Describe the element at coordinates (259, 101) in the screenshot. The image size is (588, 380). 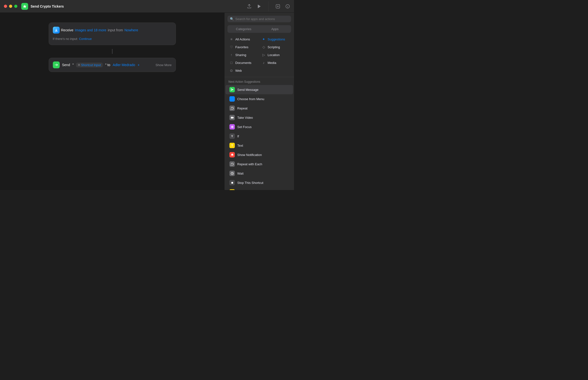
I see `sidebar: 🔍 Categories Apps ≡ All Actions ✦ Sugges…` at that location.